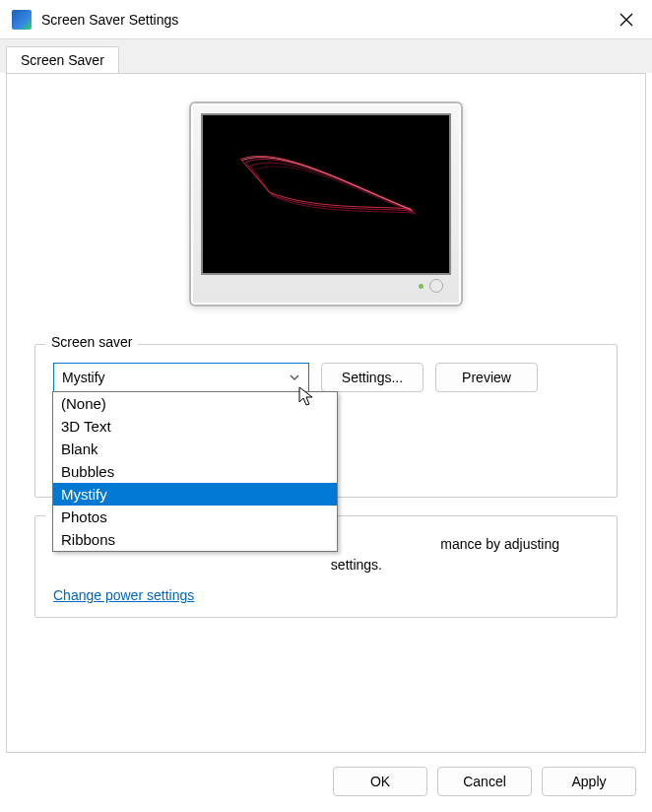 This screenshot has height=812, width=652. I want to click on cancel-button: Cancel, so click(485, 781).